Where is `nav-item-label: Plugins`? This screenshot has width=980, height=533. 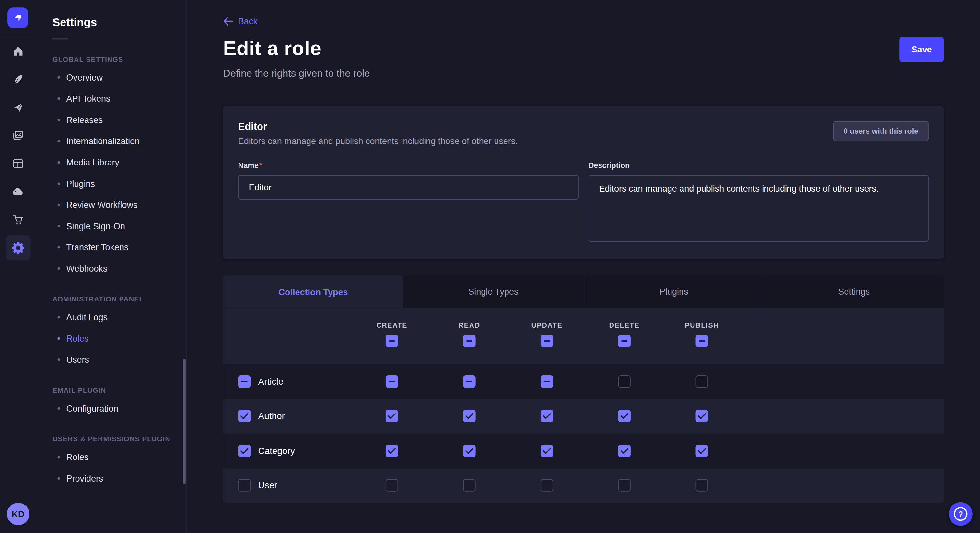
nav-item-label: Plugins is located at coordinates (81, 184).